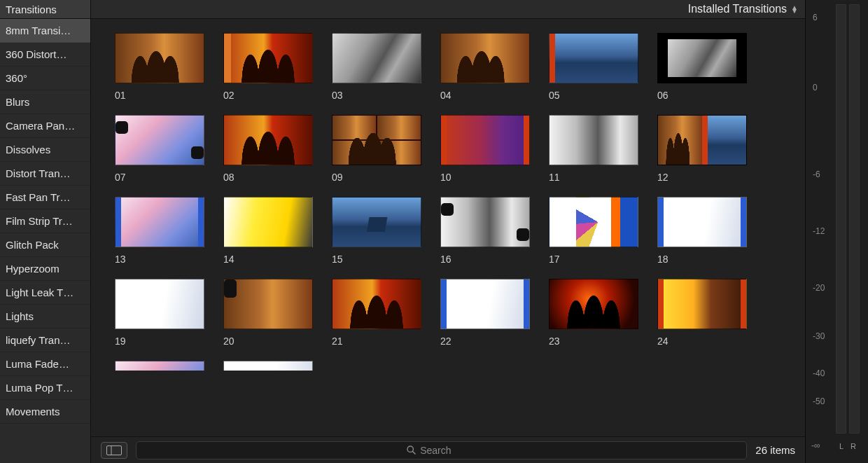  What do you see at coordinates (702, 341) in the screenshot?
I see `thumbnail-label: 24` at bounding box center [702, 341].